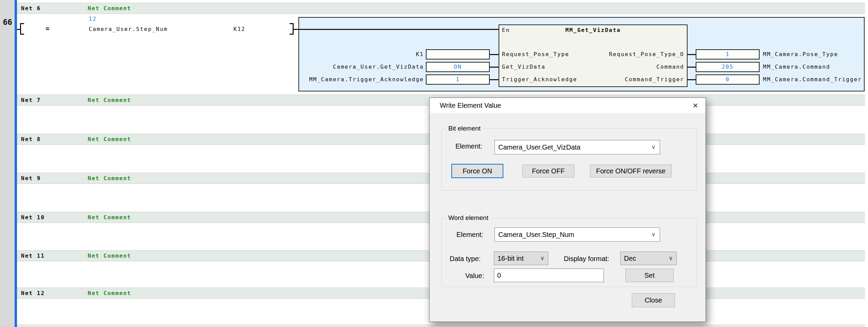 The image size is (868, 327). Describe the element at coordinates (549, 275) in the screenshot. I see `value-input: 0` at that location.